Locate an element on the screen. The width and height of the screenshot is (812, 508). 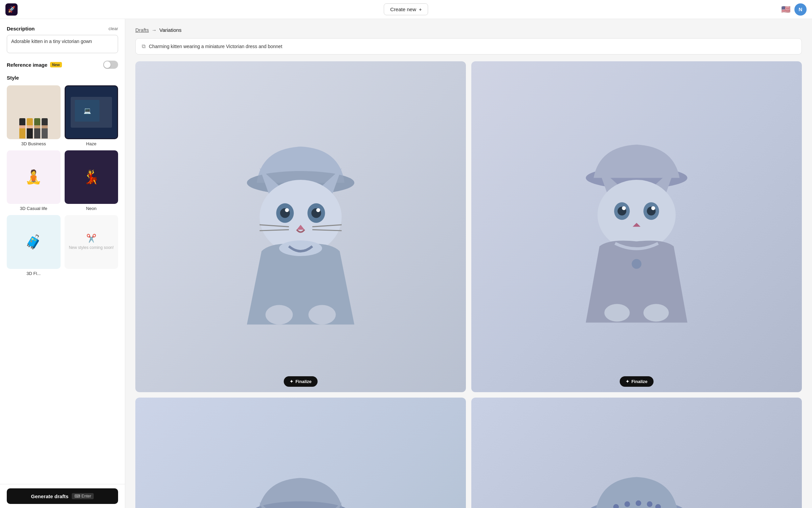
coming-soon-text: New styles coming soon! is located at coordinates (91, 248).